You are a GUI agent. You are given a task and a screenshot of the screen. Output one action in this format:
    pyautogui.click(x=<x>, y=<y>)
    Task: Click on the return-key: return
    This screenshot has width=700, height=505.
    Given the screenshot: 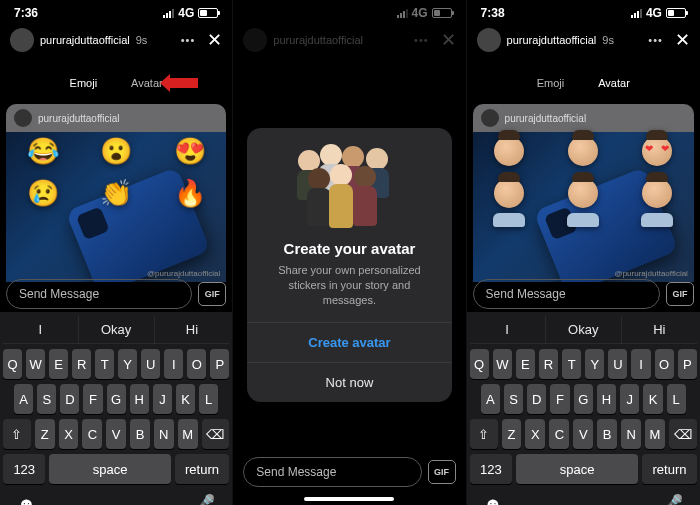 What is the action you would take?
    pyautogui.click(x=202, y=469)
    